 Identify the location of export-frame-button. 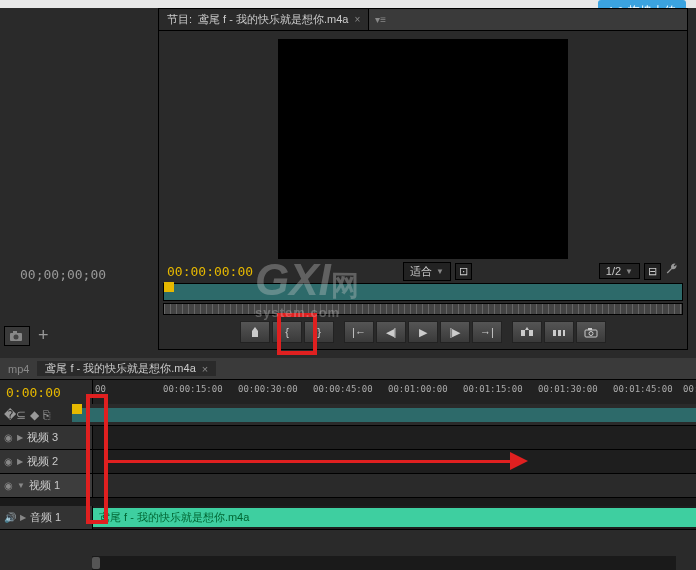
(591, 332).